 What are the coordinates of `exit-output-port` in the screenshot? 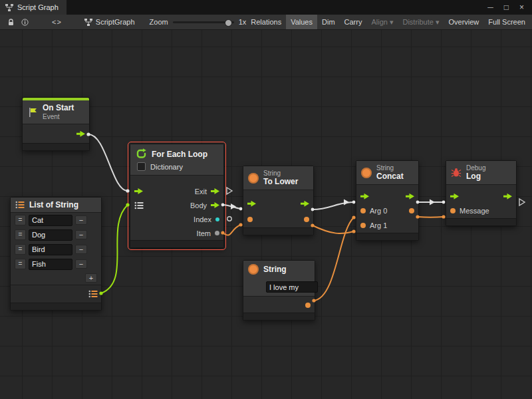 It's located at (215, 192).